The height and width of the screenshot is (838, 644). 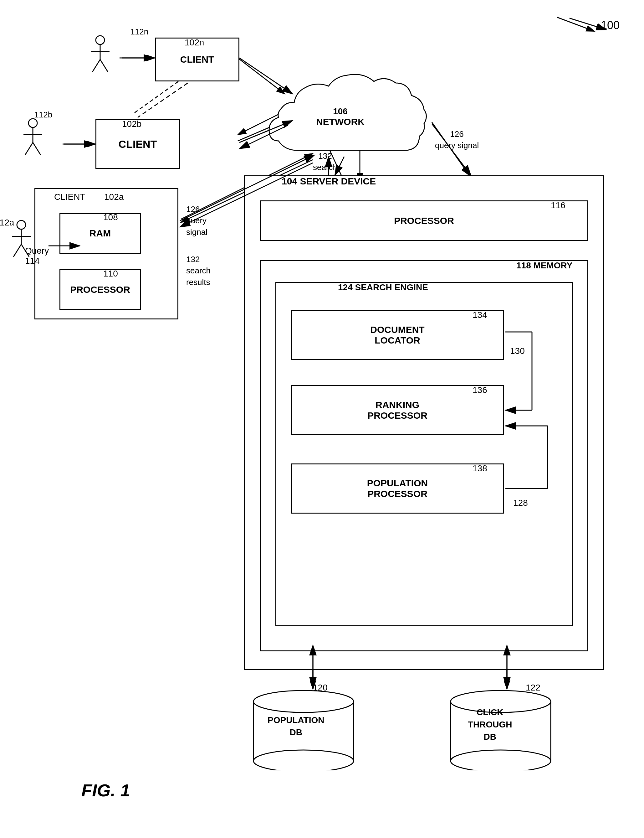 I want to click on user-112b: 112b, so click(x=43, y=139).